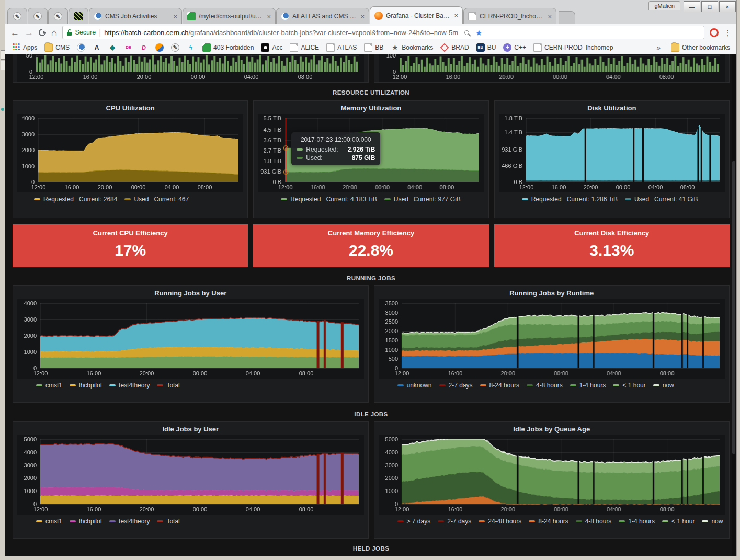  Describe the element at coordinates (552, 429) in the screenshot. I see `panel-title: Idle Jobs by Queue Age` at that location.